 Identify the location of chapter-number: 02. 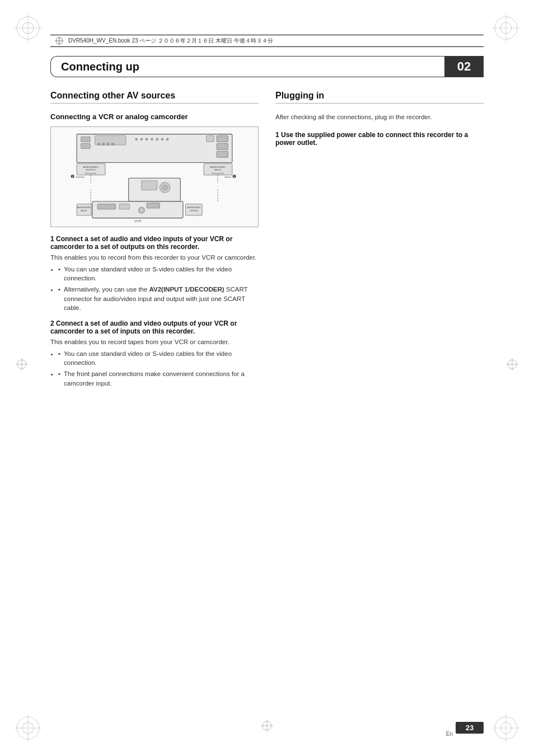
(464, 67).